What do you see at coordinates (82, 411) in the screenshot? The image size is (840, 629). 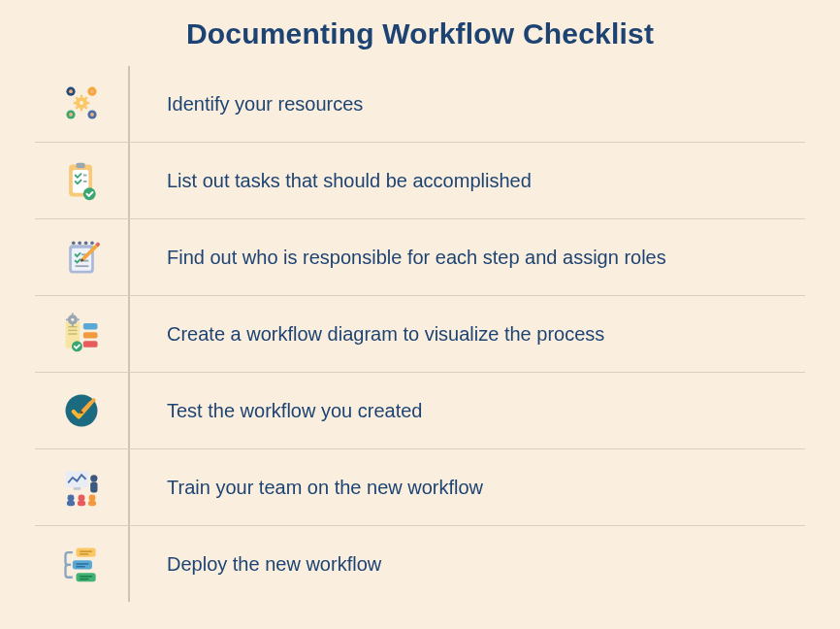 I see `test-check-icon` at bounding box center [82, 411].